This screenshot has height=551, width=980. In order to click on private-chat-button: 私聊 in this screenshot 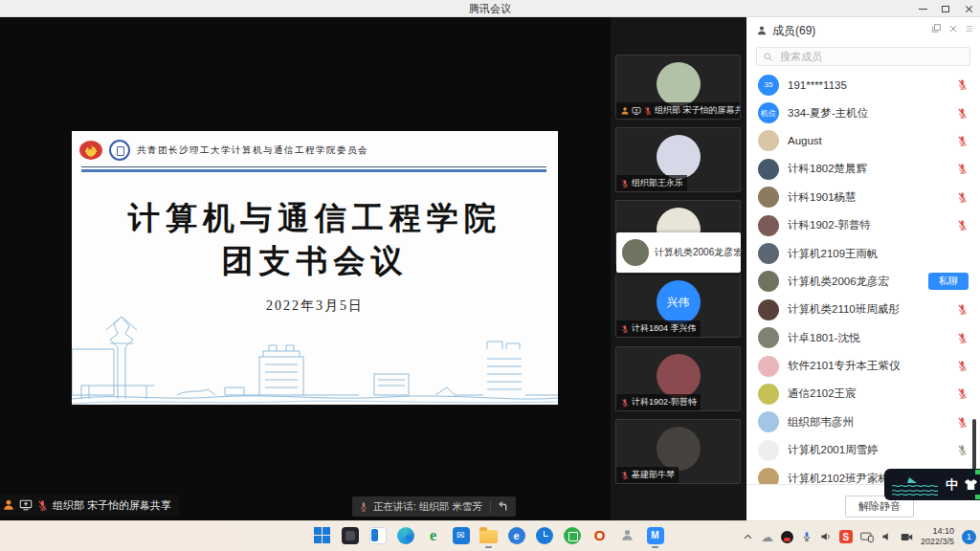, I will do `click(948, 281)`.